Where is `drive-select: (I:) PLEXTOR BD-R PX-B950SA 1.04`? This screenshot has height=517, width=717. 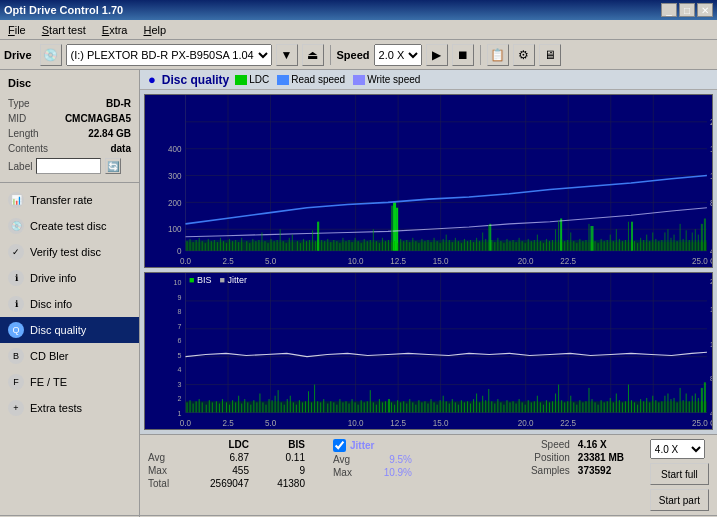
drive-select: (I:) PLEXTOR BD-R PX-B950SA 1.04 is located at coordinates (169, 55).